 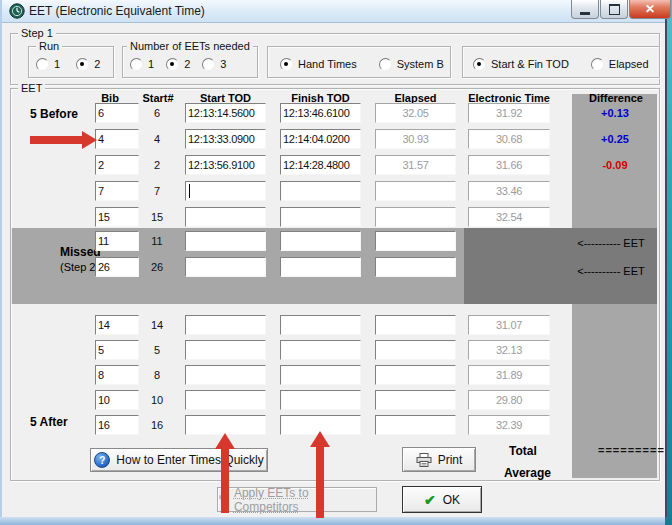 I want to click on close-button: ✕, so click(x=650, y=10).